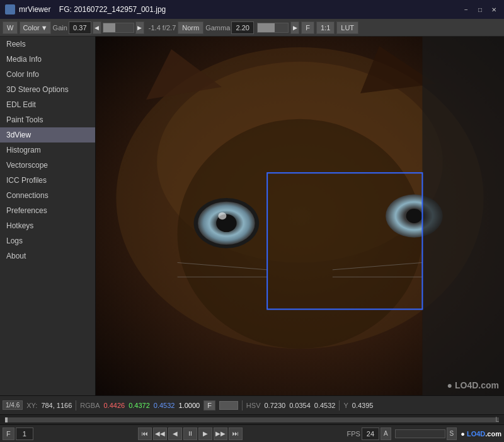  What do you see at coordinates (9, 434) in the screenshot?
I see `frame-label: F` at bounding box center [9, 434].